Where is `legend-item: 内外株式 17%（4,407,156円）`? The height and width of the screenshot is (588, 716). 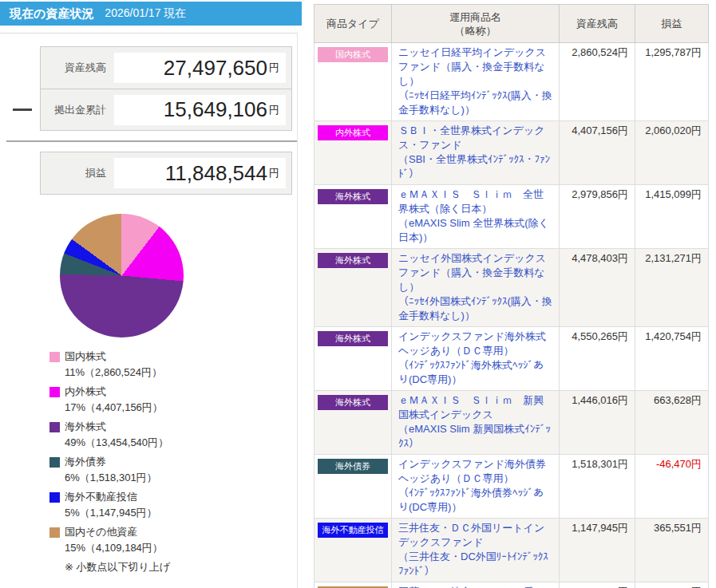 legend-item: 内外株式 17%（4,407,156円） is located at coordinates (110, 400).